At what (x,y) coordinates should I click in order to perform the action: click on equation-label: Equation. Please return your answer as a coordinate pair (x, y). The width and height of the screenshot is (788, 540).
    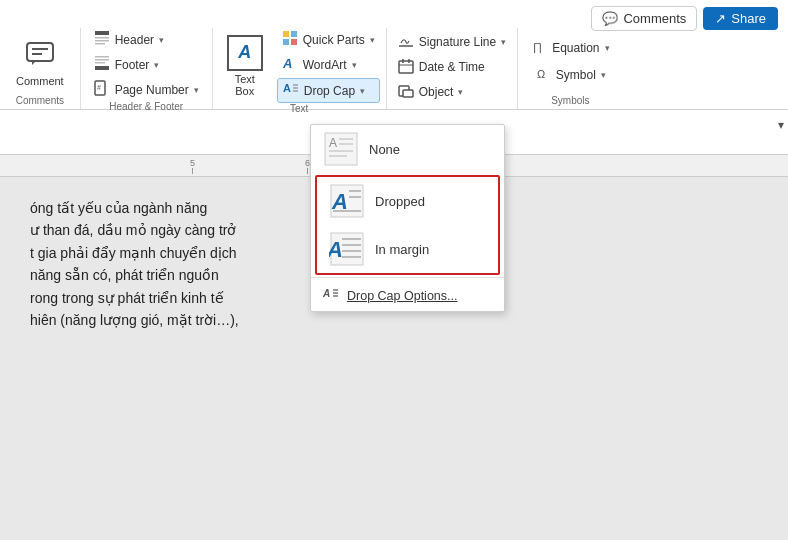
    Looking at the image, I should click on (576, 48).